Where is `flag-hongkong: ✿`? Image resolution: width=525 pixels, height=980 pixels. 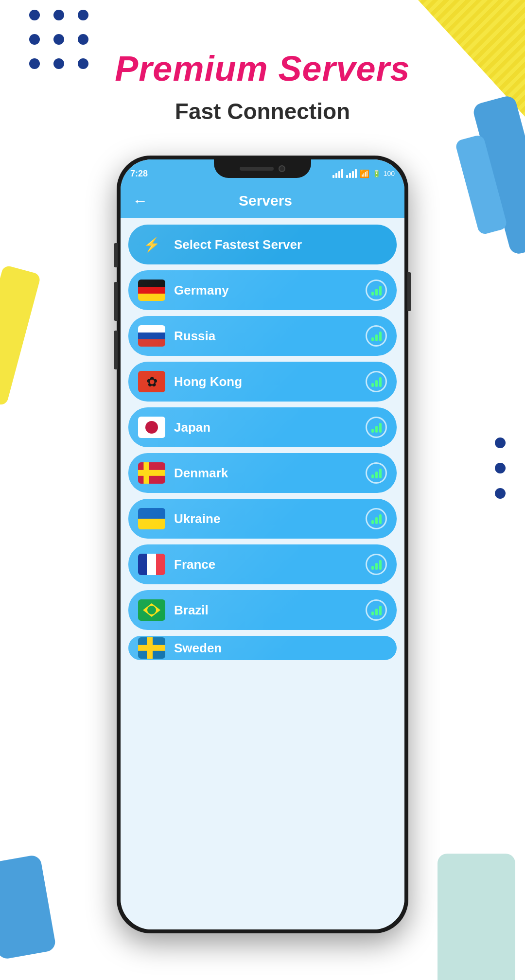 flag-hongkong: ✿ is located at coordinates (152, 382).